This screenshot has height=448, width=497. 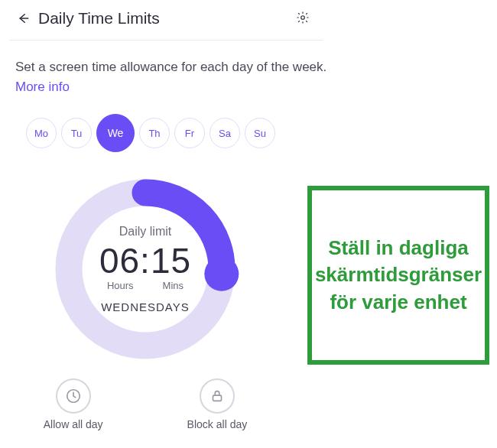 What do you see at coordinates (398, 275) in the screenshot?
I see `callout-text: Ställ in dagliga skärmtidsgränser för va…` at bounding box center [398, 275].